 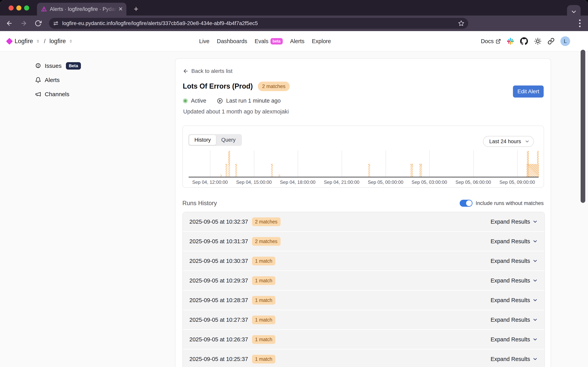 I want to click on github-icon, so click(x=524, y=41).